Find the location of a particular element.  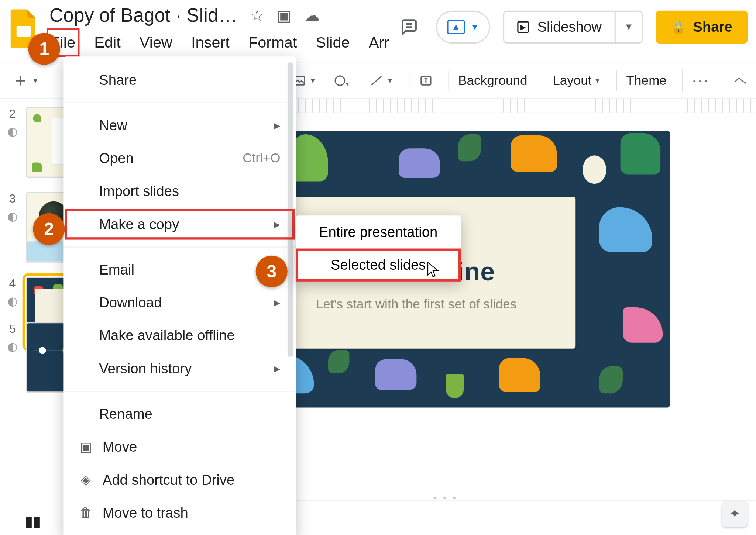

folder-move-icon: ▣ is located at coordinates (86, 447).